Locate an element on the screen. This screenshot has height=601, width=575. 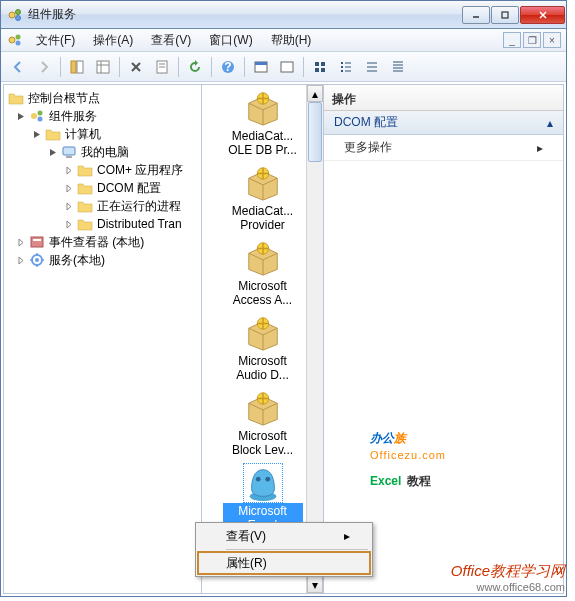
tree-distributed-transaction: Distributed Tran is located at coordinates (102, 224).